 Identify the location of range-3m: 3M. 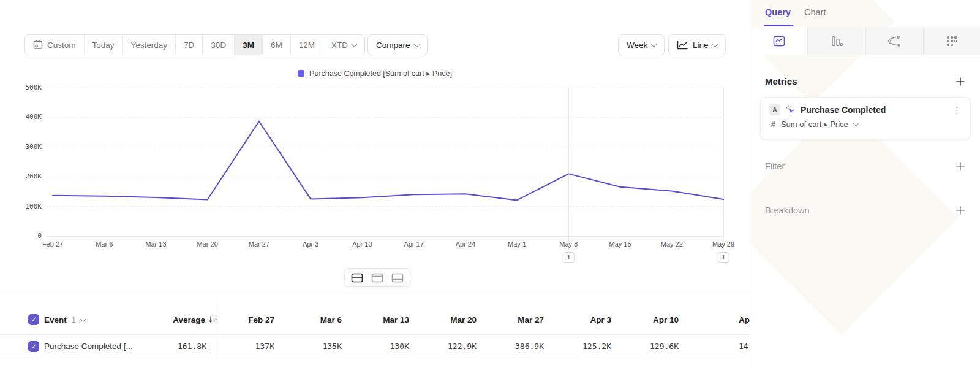
(249, 45).